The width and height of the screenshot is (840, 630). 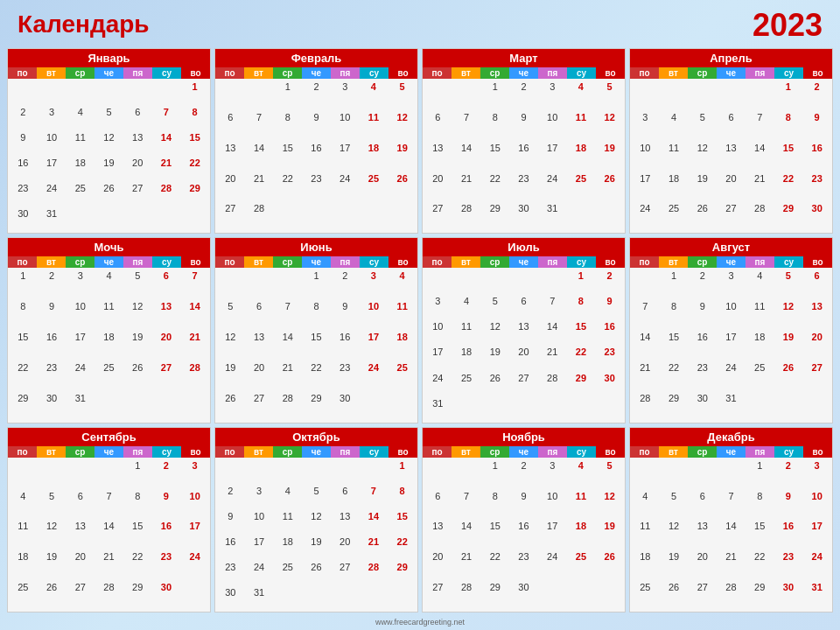 I want to click on days-grid: 1234567891011121314151617181920212223242…, so click(x=108, y=535).